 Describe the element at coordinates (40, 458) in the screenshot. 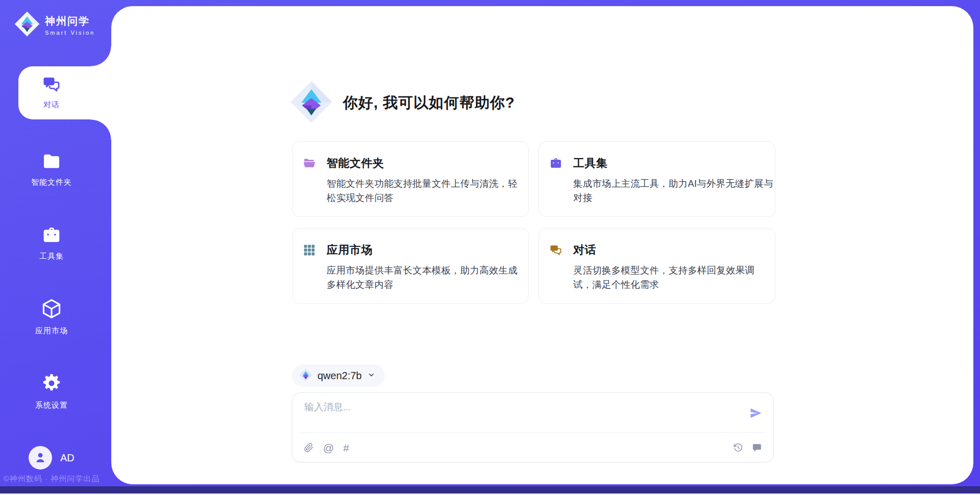

I see `avatar` at that location.